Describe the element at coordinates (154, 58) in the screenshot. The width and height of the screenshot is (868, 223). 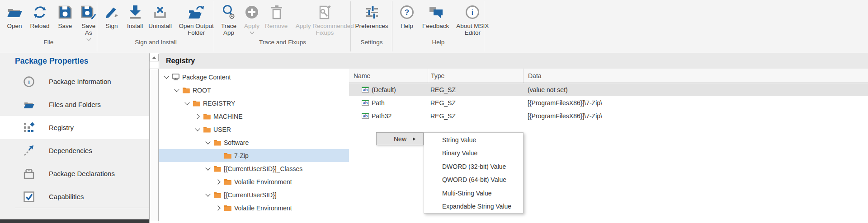
I see `scrollbar-up-button` at that location.